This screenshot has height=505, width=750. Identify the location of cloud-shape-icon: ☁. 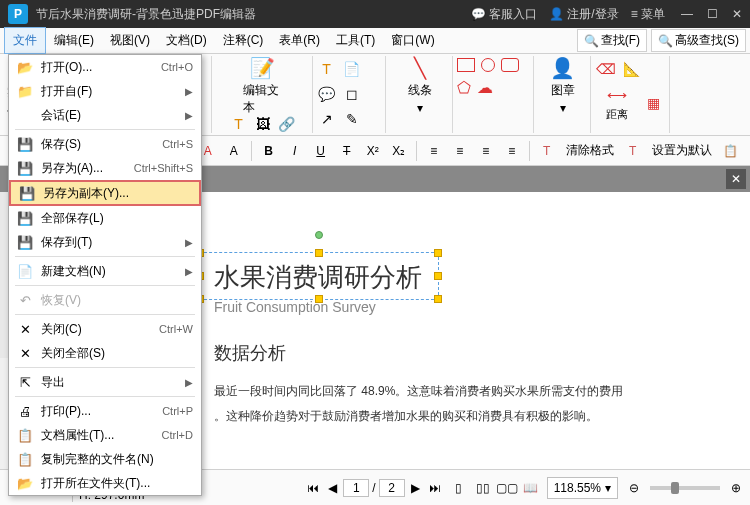
(485, 88).